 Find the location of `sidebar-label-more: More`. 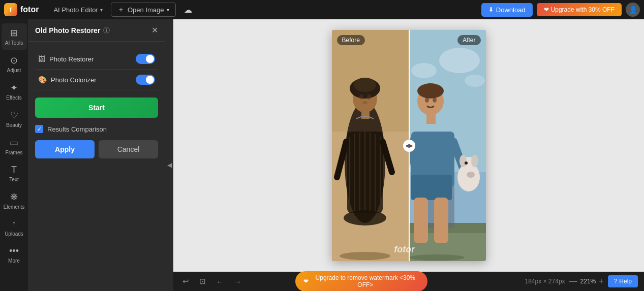

sidebar-label-more: More is located at coordinates (14, 261).